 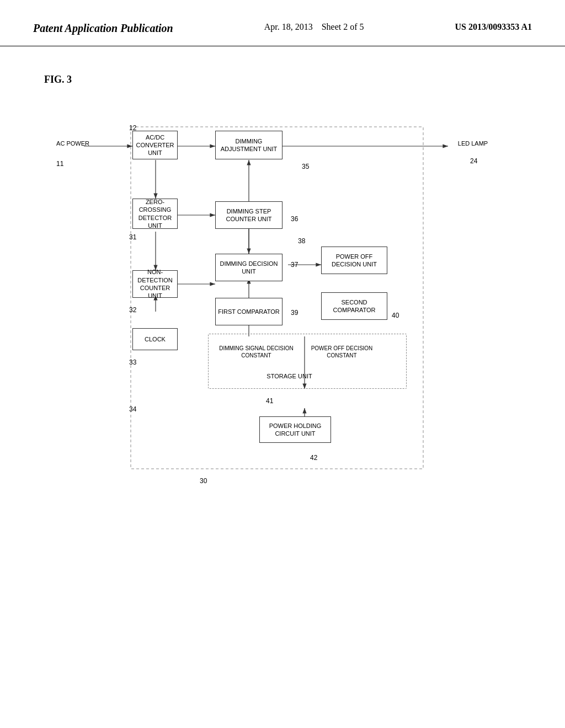 I want to click on storage-unit-label: STORAGE UNIT, so click(x=289, y=376).